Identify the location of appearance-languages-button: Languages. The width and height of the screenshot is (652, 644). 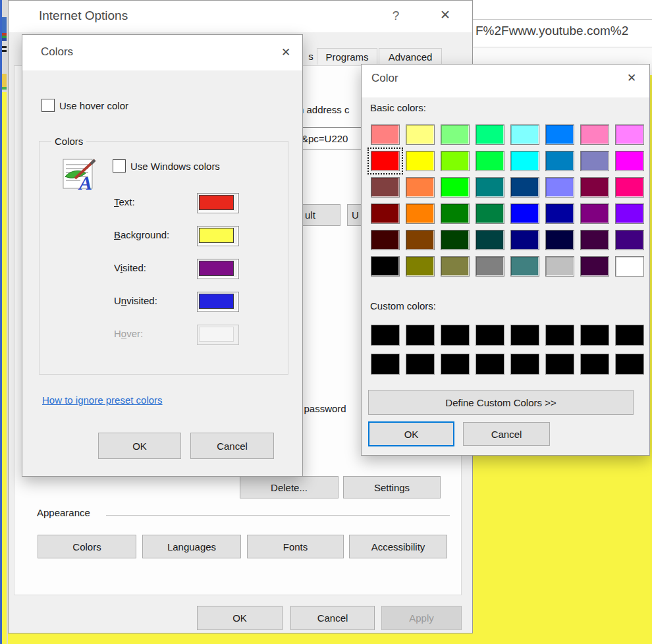
(192, 547).